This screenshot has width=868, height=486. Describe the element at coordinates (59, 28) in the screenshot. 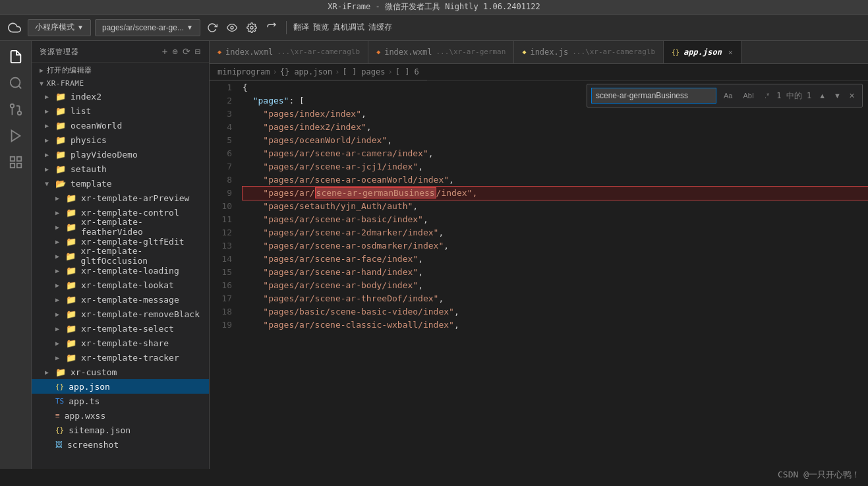

I see `mode-button: 小程序模式 ▼` at that location.